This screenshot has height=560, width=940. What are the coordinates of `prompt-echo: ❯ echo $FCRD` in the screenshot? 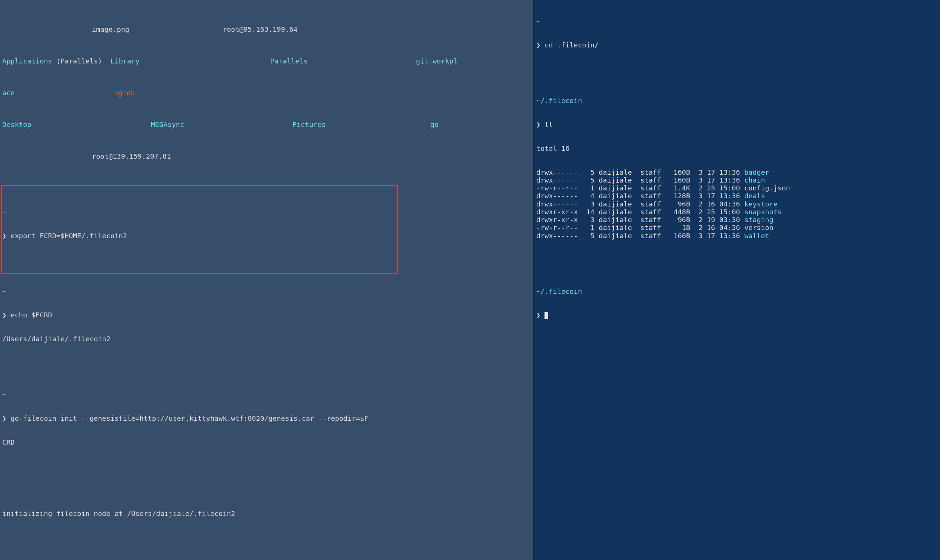 It's located at (267, 315).